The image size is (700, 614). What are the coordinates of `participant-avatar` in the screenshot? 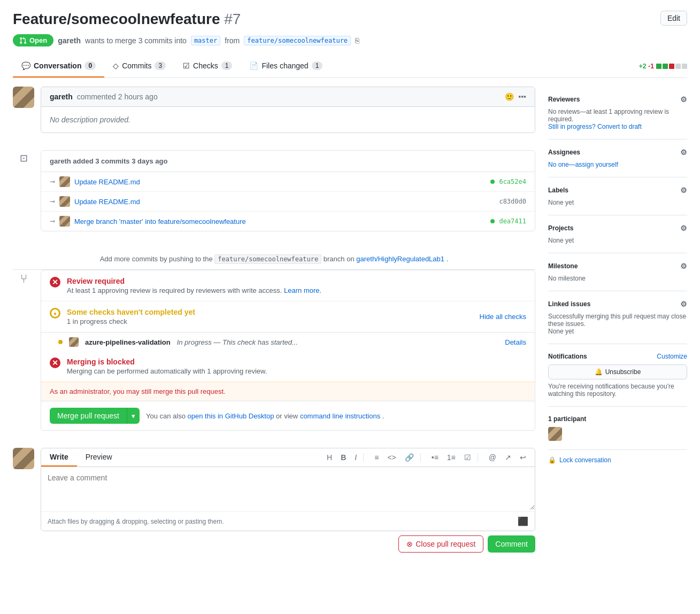 It's located at (555, 434).